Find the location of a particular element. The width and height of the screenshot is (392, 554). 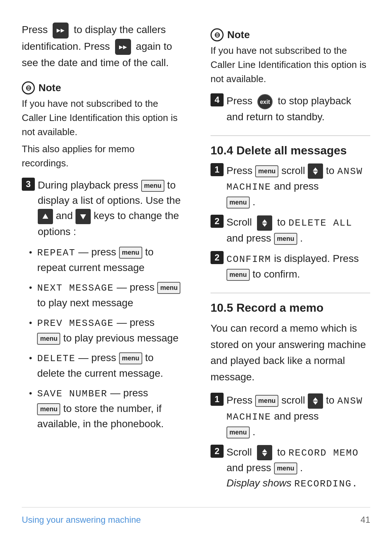

s104-menu-btn-2b: menu is located at coordinates (238, 275).